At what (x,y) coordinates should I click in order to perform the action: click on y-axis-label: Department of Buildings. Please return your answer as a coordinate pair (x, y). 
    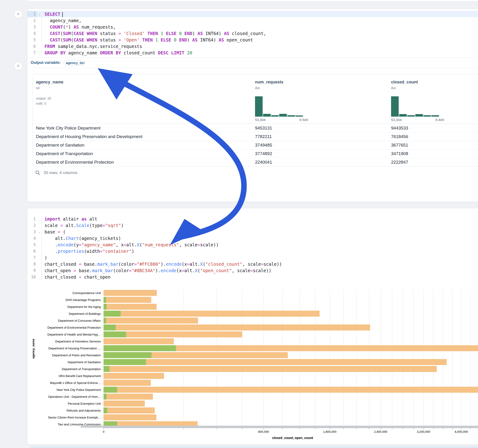
    Looking at the image, I should click on (64, 314).